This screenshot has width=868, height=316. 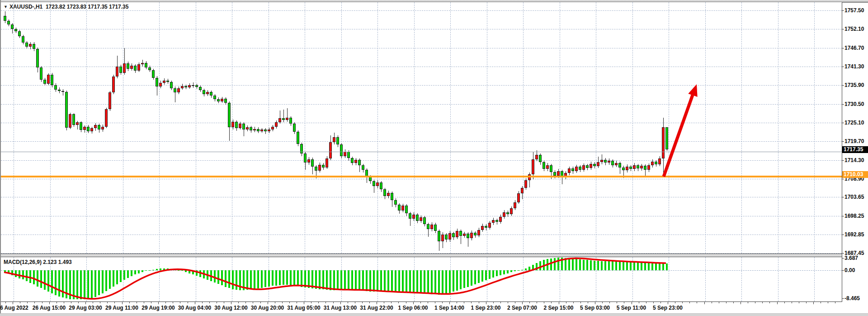 I want to click on macd-indicator-pane, so click(x=421, y=280).